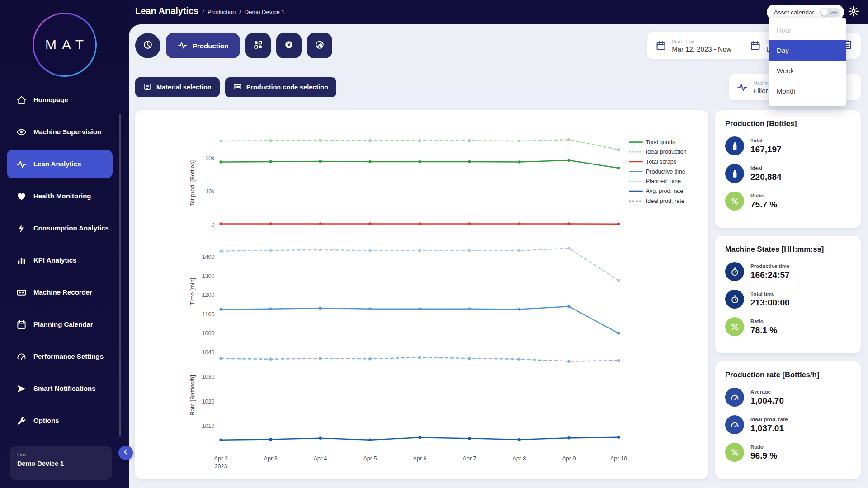 This screenshot has height=488, width=868. Describe the element at coordinates (21, 100) in the screenshot. I see `home-icon` at that location.